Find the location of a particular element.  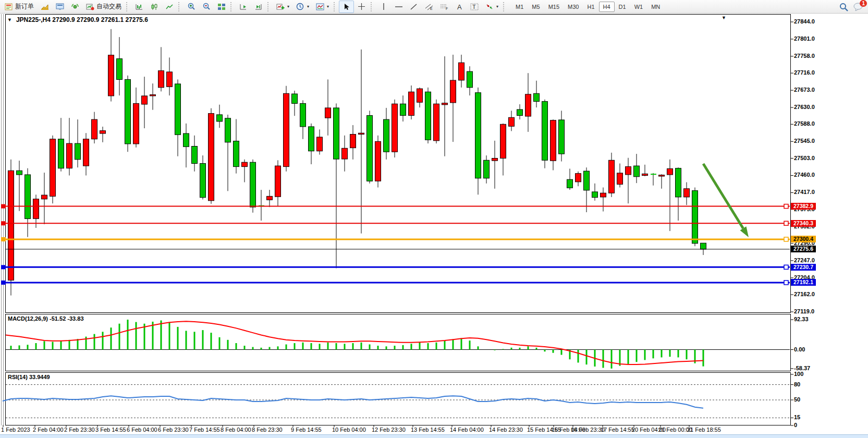

price-tick-label: 27119.0 is located at coordinates (804, 311).